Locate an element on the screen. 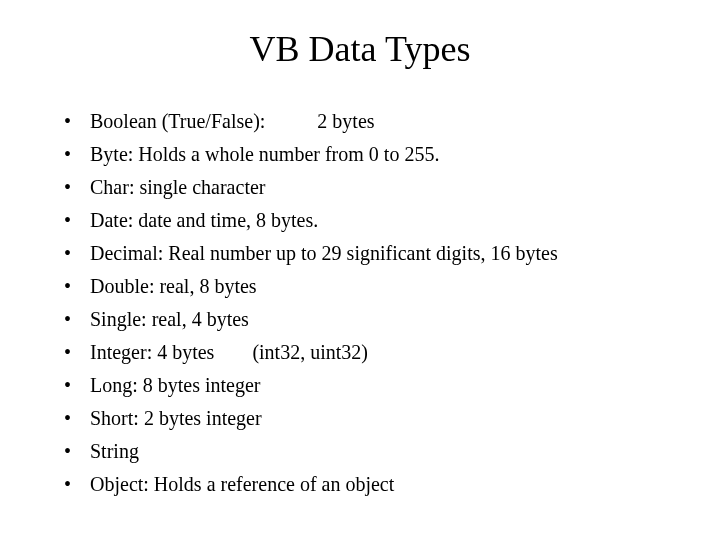 The image size is (720, 540). item-text: Double: real, 8 bytes is located at coordinates (385, 286).